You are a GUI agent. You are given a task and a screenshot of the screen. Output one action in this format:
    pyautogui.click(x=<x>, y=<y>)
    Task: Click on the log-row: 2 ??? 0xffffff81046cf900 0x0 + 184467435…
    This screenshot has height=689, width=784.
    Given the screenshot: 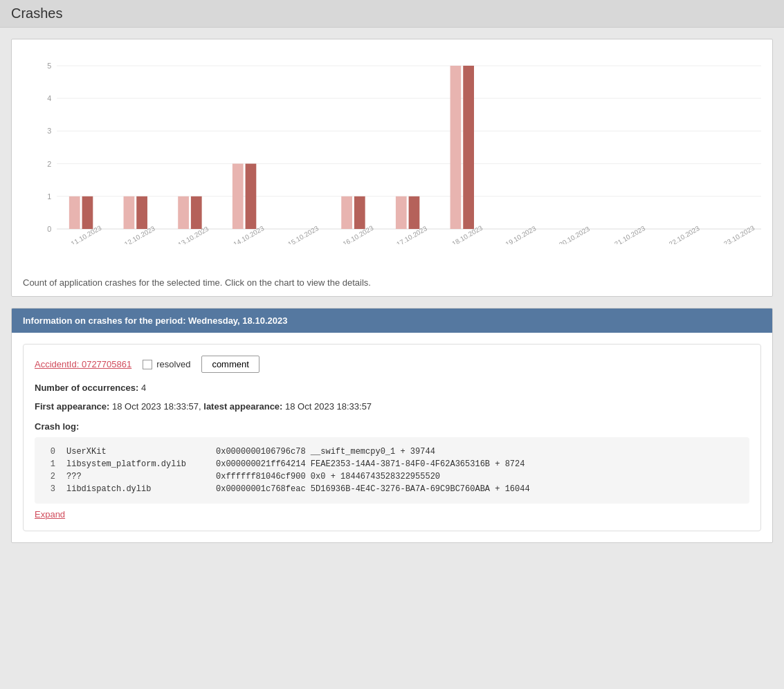 What is the action you would take?
    pyautogui.click(x=392, y=477)
    